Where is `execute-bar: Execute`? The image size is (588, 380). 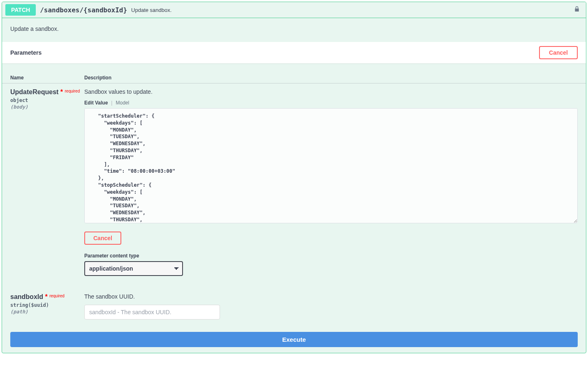 execute-bar: Execute is located at coordinates (294, 342).